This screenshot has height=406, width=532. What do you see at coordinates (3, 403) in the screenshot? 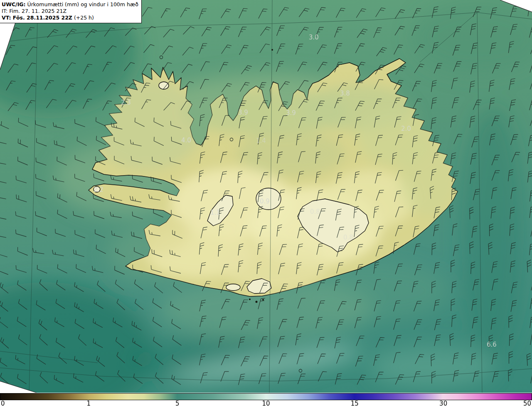
I see `colorbar-tick: 0` at bounding box center [3, 403].